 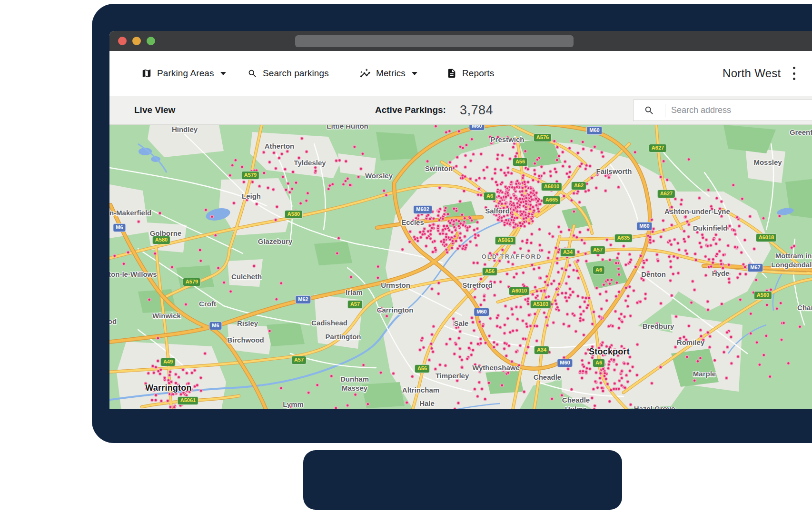 I want to click on nav-search-parkings: Search parkings, so click(x=288, y=73).